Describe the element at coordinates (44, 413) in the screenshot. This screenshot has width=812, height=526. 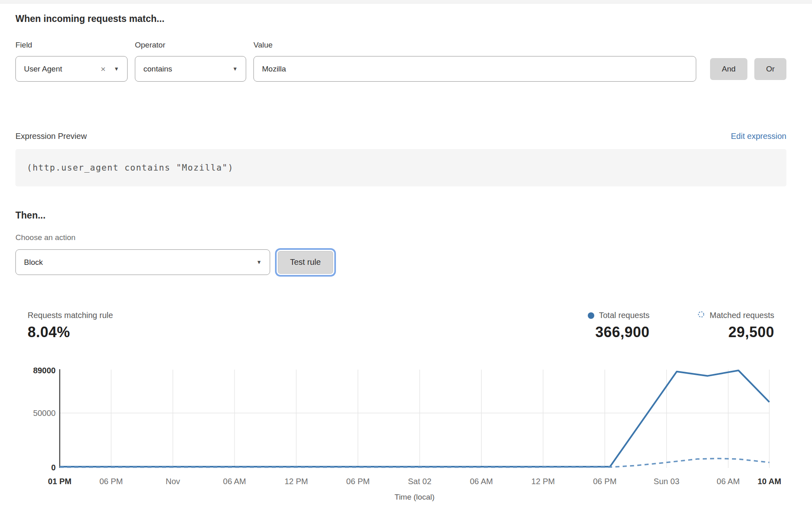
I see `svg-text: 50000` at that location.